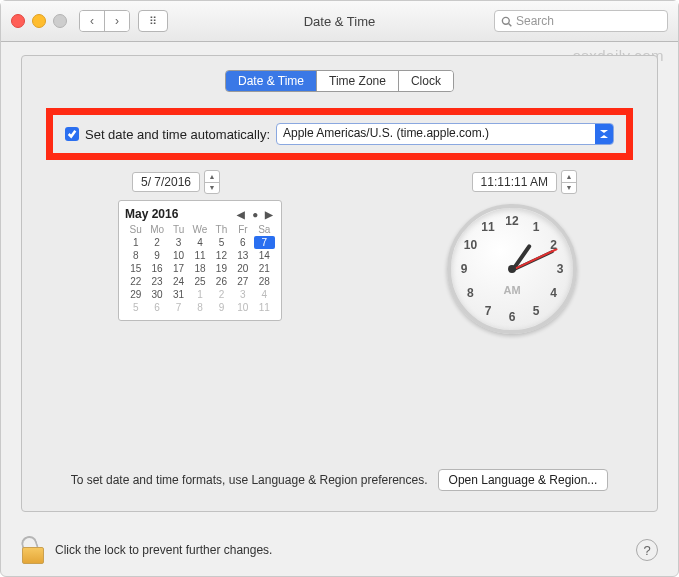  What do you see at coordinates (39, 21) in the screenshot?
I see `minimize-icon` at bounding box center [39, 21].